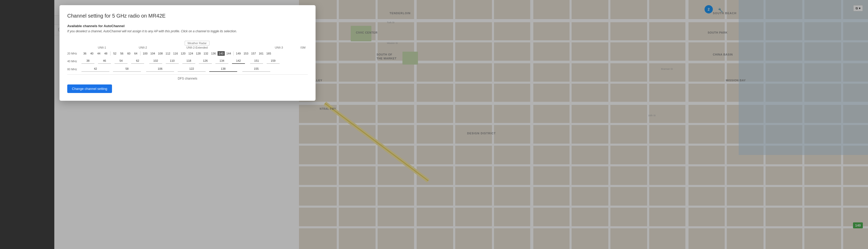  I want to click on ch-group-118: 118, so click(189, 61).